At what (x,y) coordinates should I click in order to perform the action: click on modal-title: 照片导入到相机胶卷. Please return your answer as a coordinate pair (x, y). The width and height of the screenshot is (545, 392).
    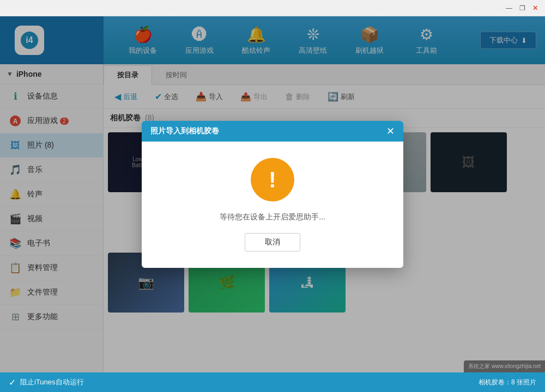
    Looking at the image, I should click on (185, 131).